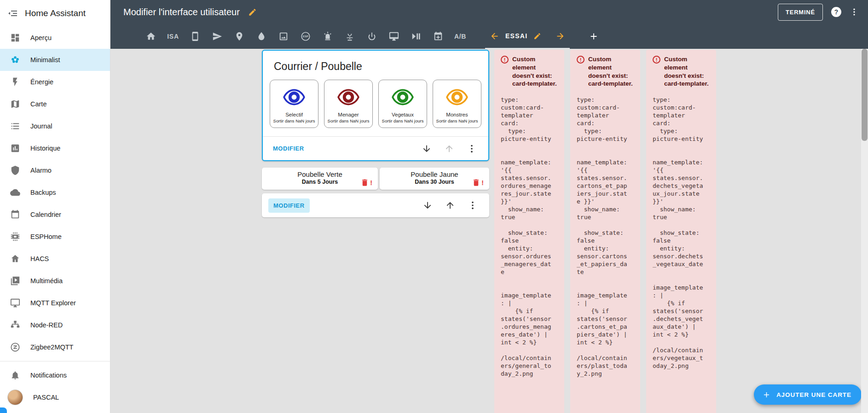 This screenshot has width=868, height=413. What do you see at coordinates (15, 397) in the screenshot?
I see `user-avatar` at bounding box center [15, 397].